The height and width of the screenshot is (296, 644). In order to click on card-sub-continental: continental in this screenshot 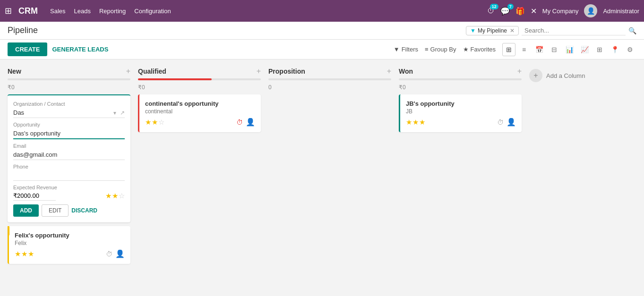, I will do `click(200, 111)`.